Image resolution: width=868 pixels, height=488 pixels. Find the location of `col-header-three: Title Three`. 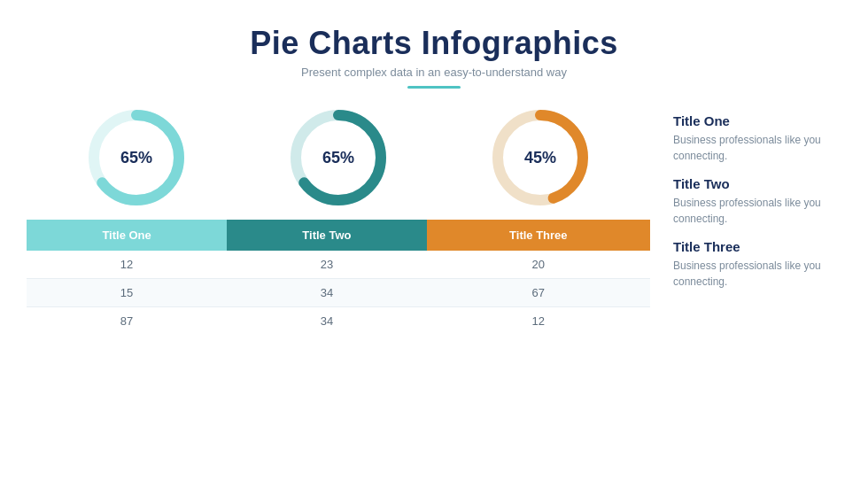

col-header-three: Title Three is located at coordinates (539, 236).